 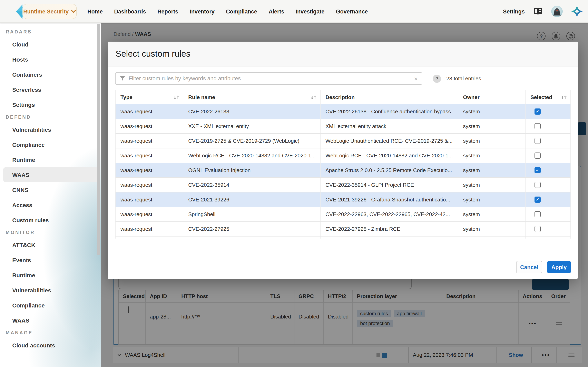 I want to click on modal-title: Select custom rules, so click(x=153, y=54).